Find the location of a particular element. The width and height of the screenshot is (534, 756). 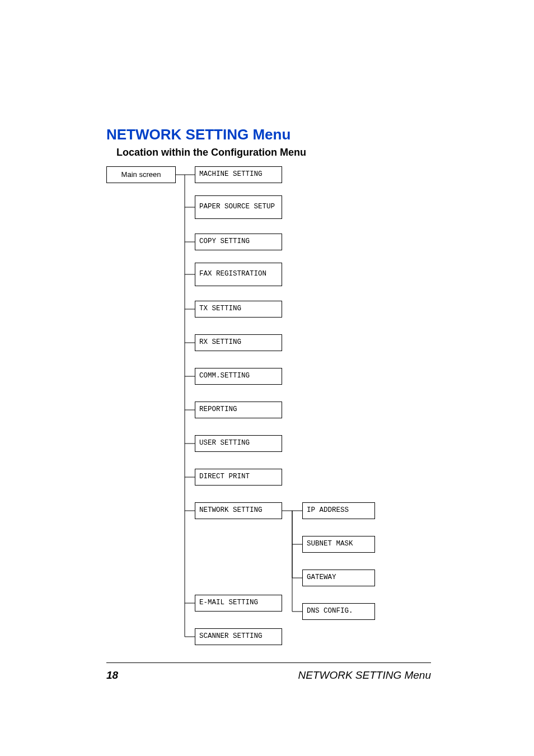

menu-item-e-mail-setting: E-MAIL SETTING is located at coordinates (238, 603).